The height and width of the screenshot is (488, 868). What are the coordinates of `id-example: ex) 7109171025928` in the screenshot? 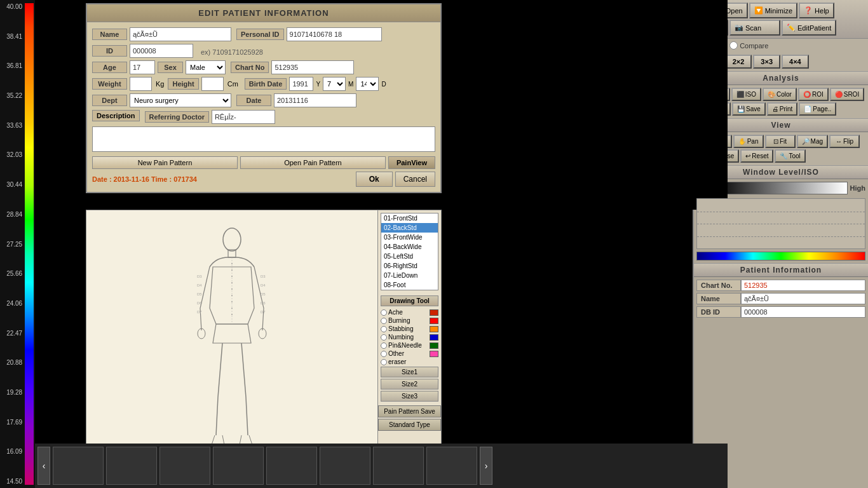 It's located at (232, 52).